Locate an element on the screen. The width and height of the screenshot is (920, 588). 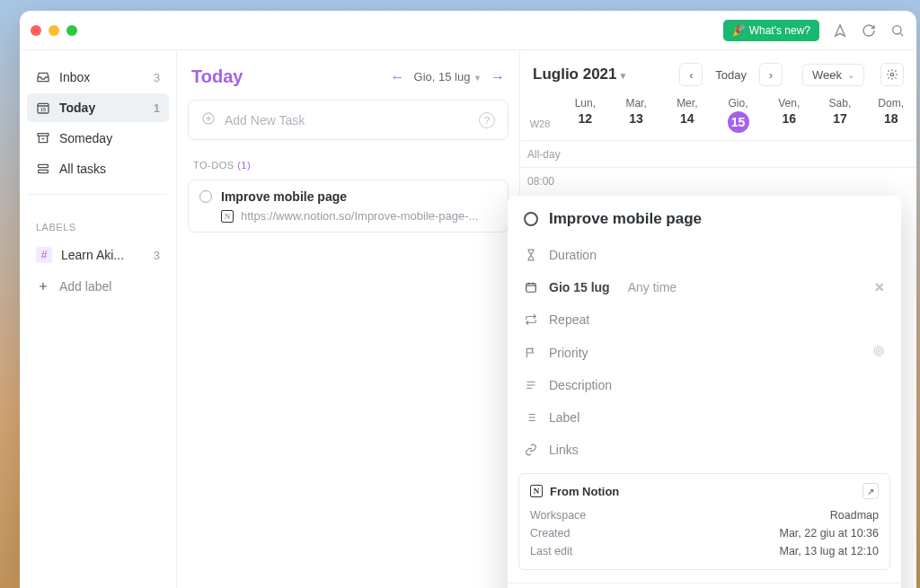
calendar-title: Luglio 2021▼ is located at coordinates (580, 75).